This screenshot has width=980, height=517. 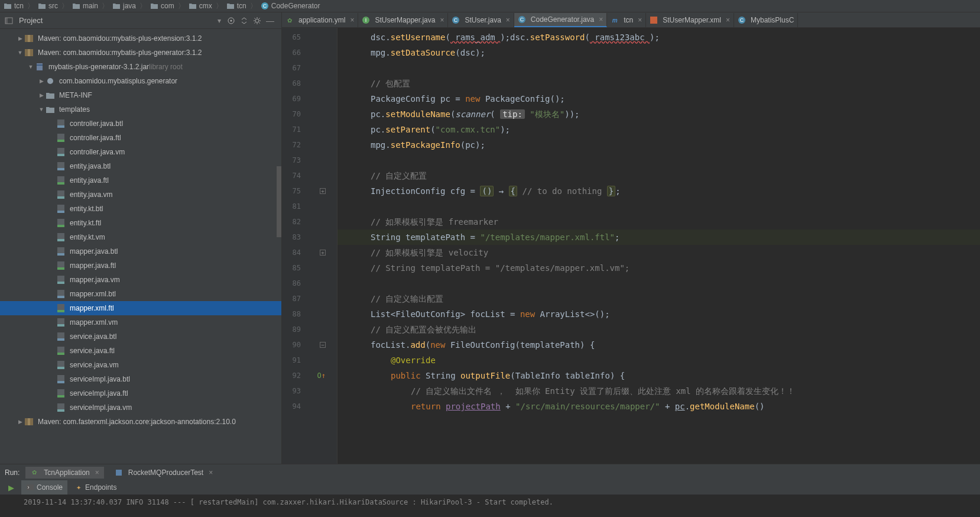 I want to click on editor-tabs: ✿application.yml×IStUserMapper.java×CStU…, so click(x=631, y=20).